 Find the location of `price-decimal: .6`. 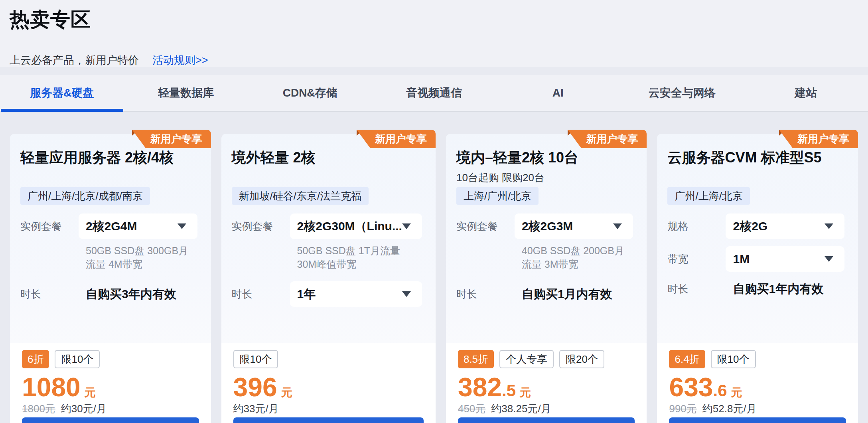

price-decimal: .6 is located at coordinates (720, 391).